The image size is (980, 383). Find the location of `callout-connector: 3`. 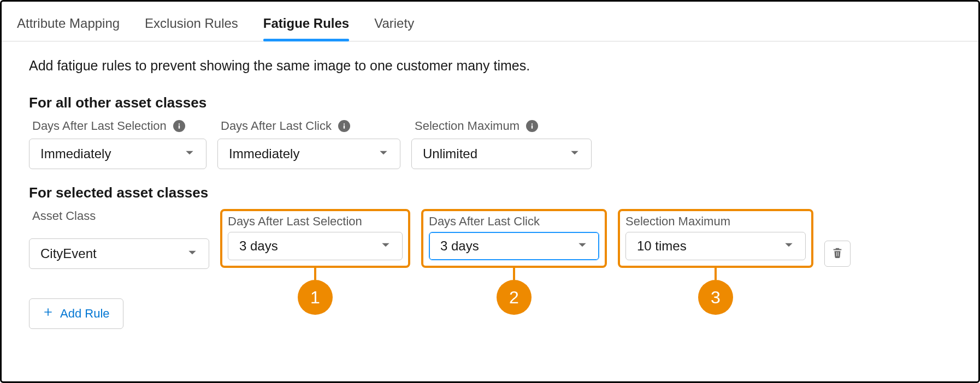

callout-connector: 3 is located at coordinates (716, 290).